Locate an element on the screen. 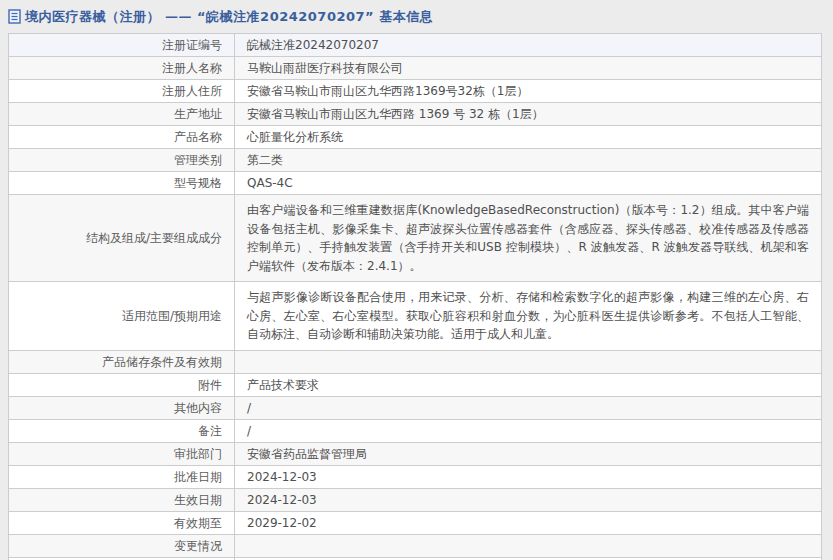 This screenshot has width=833, height=560. row-label: 生效日期 is located at coordinates (122, 500).